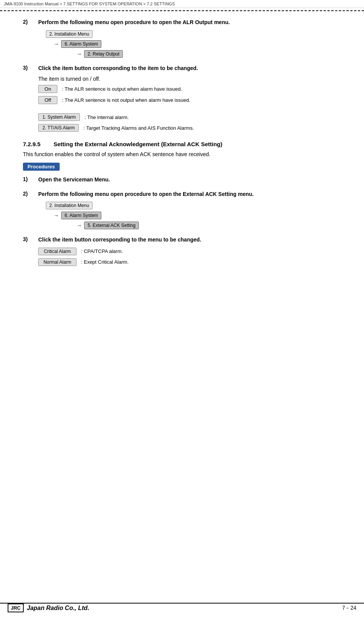  What do you see at coordinates (103, 54) in the screenshot?
I see `relay-output-btn: 2. Relay Output` at bounding box center [103, 54].